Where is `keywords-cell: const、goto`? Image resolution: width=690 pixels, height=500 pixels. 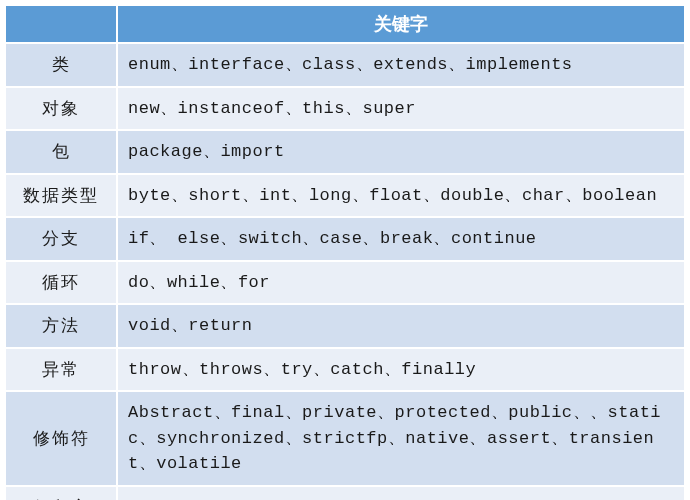 keywords-cell: const、goto is located at coordinates (401, 494).